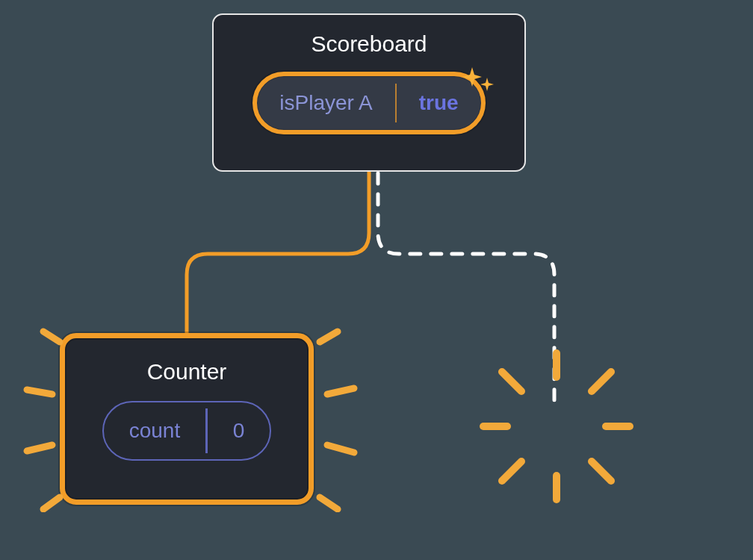  Describe the element at coordinates (369, 44) in the screenshot. I see `scoreboard-title: Scoreboard` at that location.